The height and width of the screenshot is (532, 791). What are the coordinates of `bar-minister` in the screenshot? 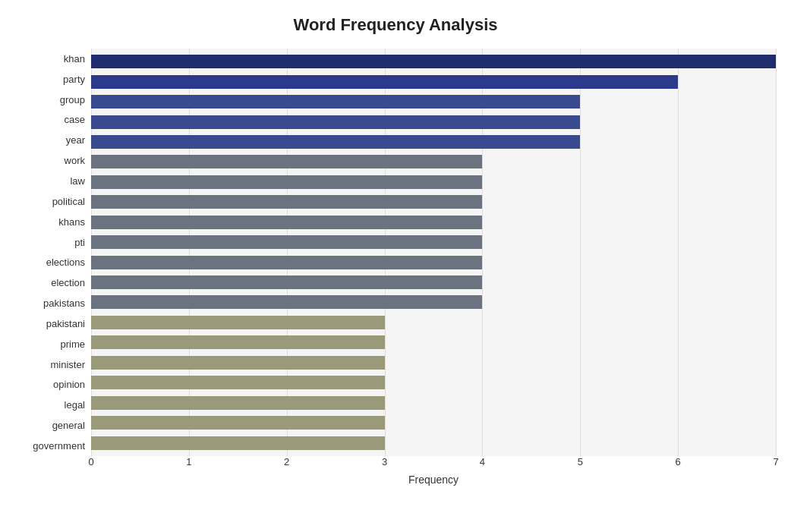 It's located at (238, 363).